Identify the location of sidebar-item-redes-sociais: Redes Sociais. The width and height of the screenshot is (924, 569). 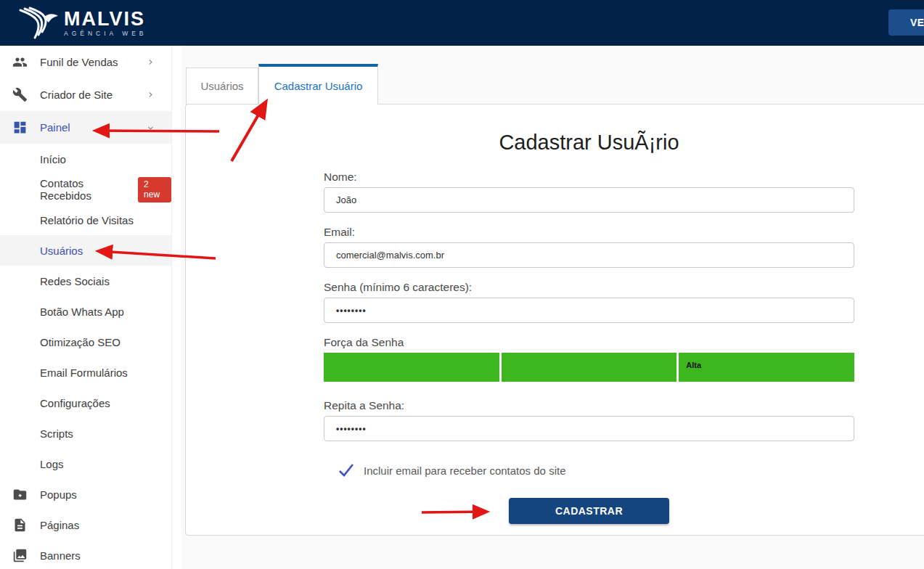
(86, 281).